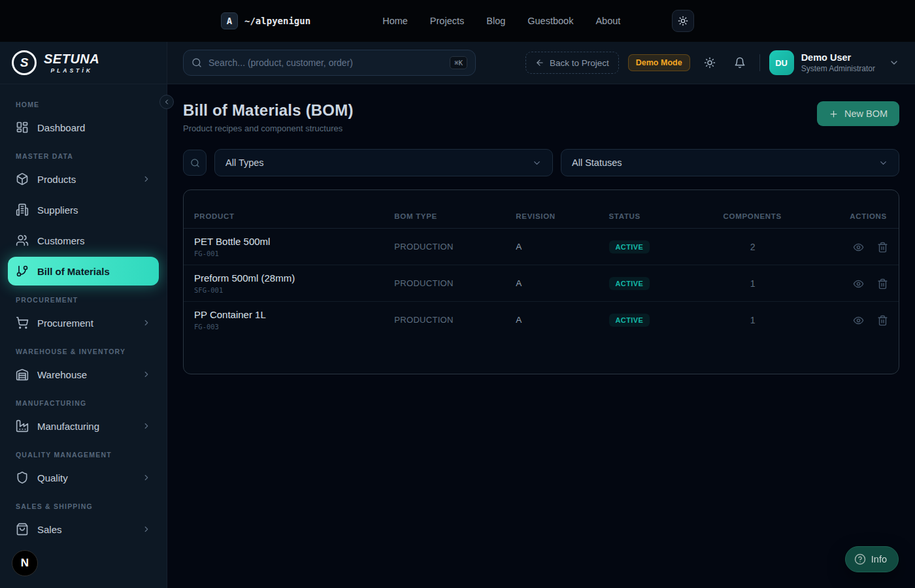  What do you see at coordinates (597, 163) in the screenshot?
I see `status-filter-value: All Statuses` at bounding box center [597, 163].